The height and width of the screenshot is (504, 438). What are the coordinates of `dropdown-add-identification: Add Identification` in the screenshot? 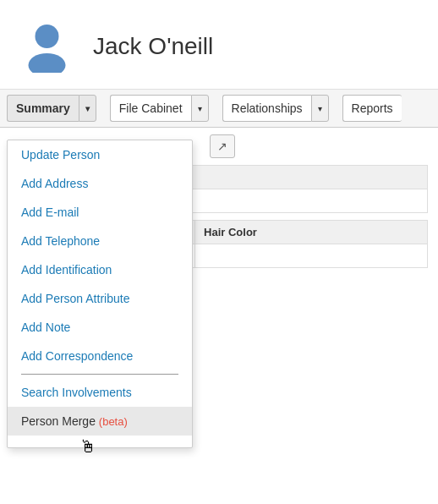 It's located at (100, 270).